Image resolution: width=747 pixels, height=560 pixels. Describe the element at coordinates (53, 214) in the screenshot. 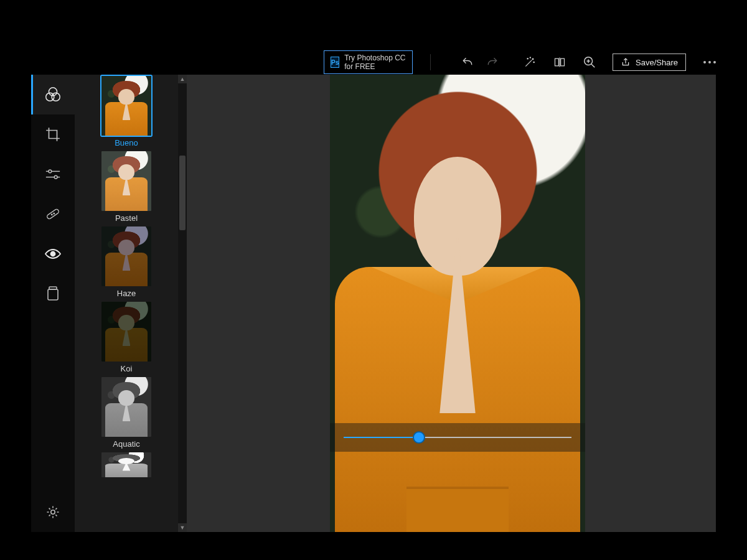

I see `heal-tool` at that location.